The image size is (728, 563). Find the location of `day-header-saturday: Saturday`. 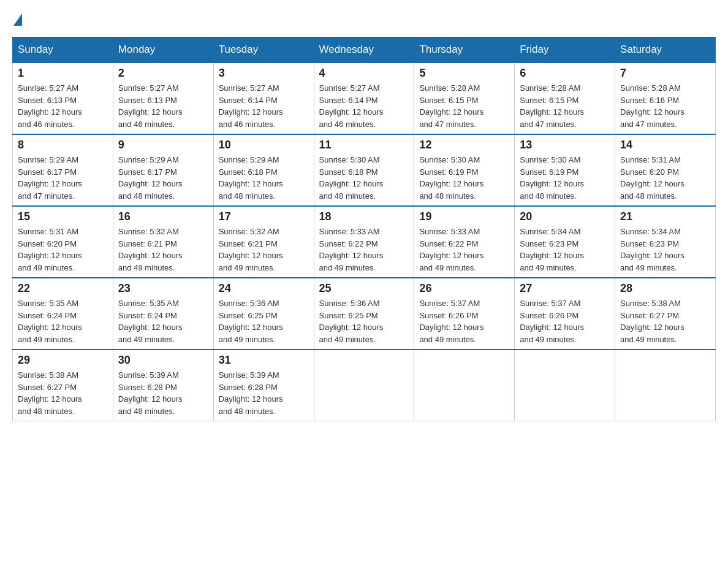

day-header-saturday: Saturday is located at coordinates (665, 50).